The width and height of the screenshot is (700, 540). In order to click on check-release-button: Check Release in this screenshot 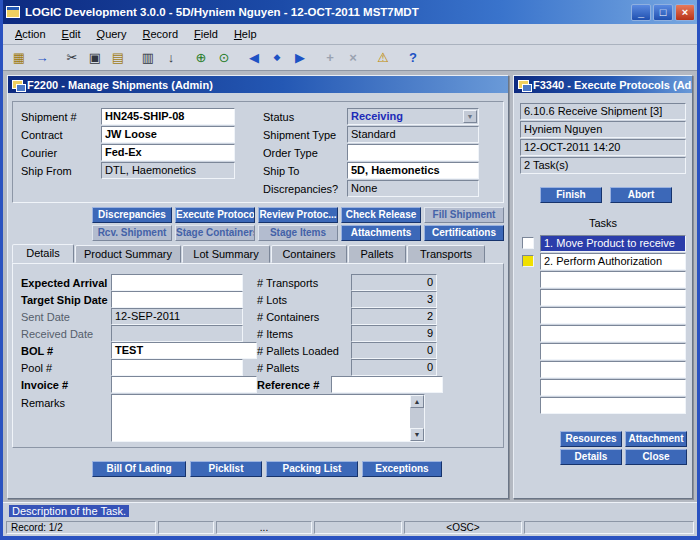, I will do `click(381, 215)`.